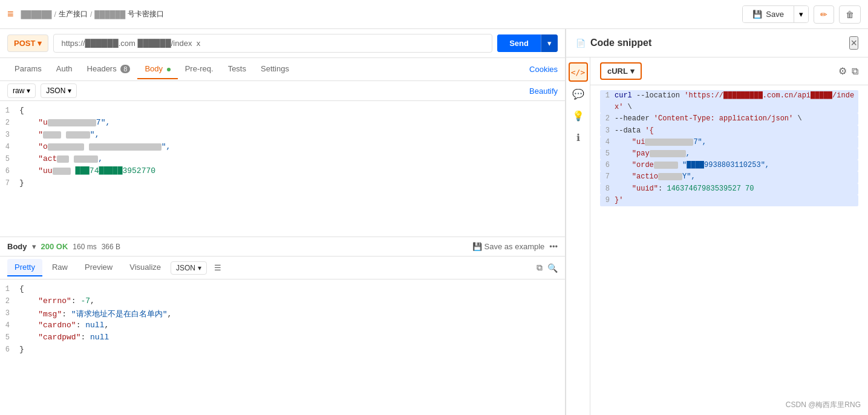  I want to click on response-size: 366 B, so click(111, 247).